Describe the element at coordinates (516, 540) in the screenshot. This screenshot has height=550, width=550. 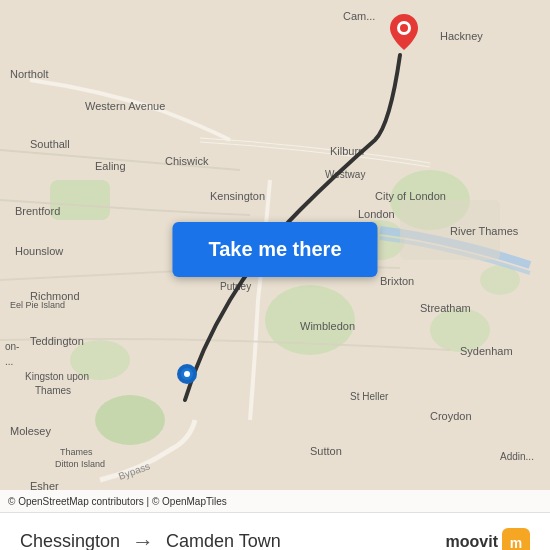
I see `moovit-icon: m` at that location.